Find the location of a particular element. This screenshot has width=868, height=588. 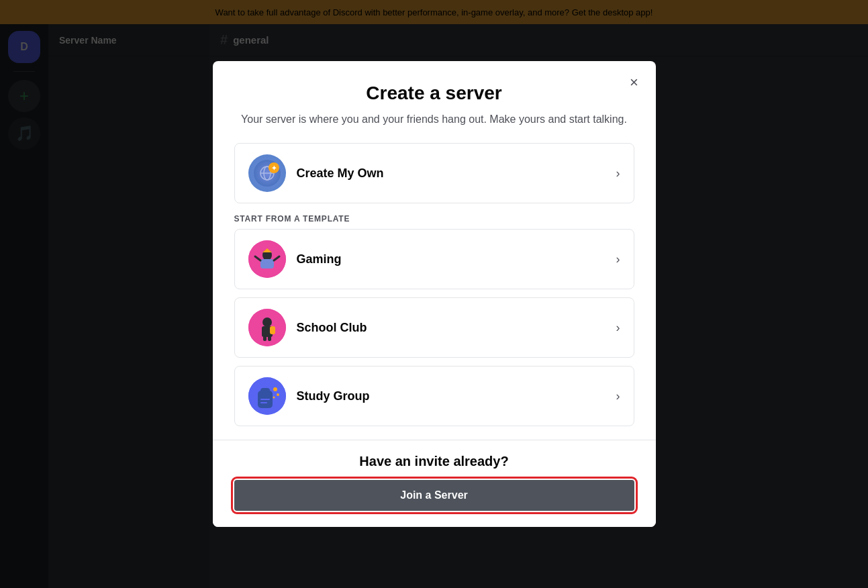

modal-subtitle: Your server is where you and your friend… is located at coordinates (434, 119).